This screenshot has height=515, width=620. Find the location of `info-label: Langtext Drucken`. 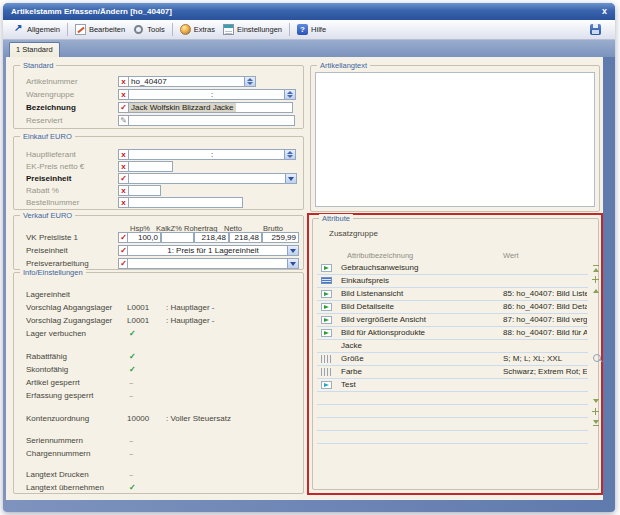

info-label: Langtext Drucken is located at coordinates (58, 474).